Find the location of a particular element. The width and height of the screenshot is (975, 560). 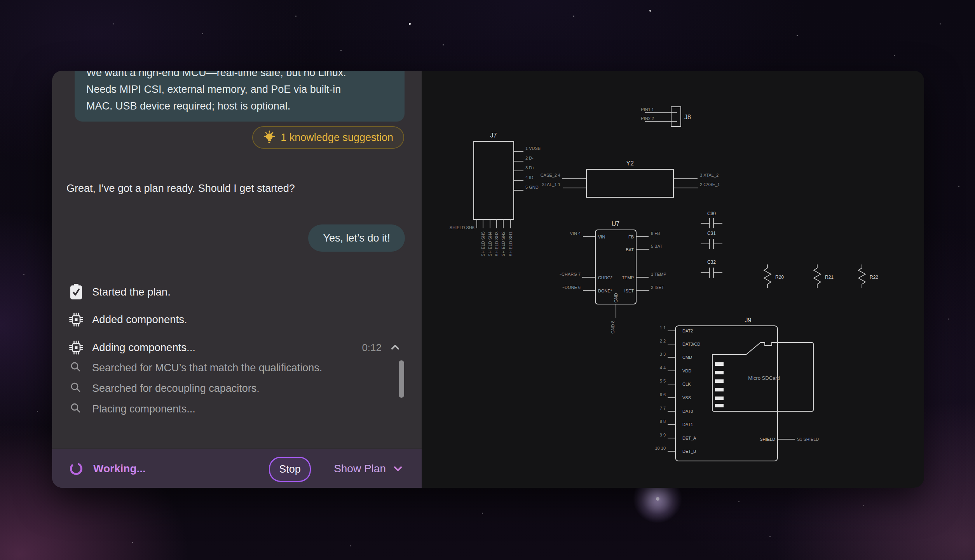

substep-label: Searched for decoupling capacitors. is located at coordinates (176, 388).